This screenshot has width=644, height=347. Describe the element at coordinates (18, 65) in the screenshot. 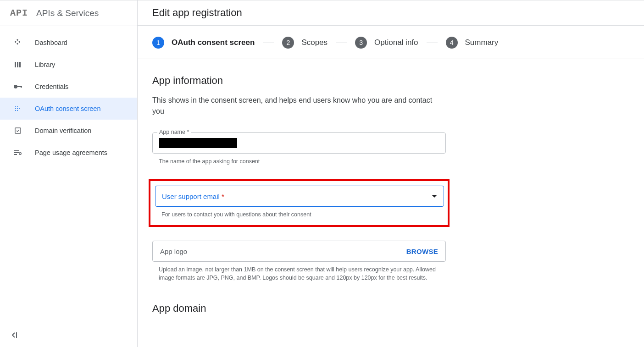

I see `library-icon` at that location.